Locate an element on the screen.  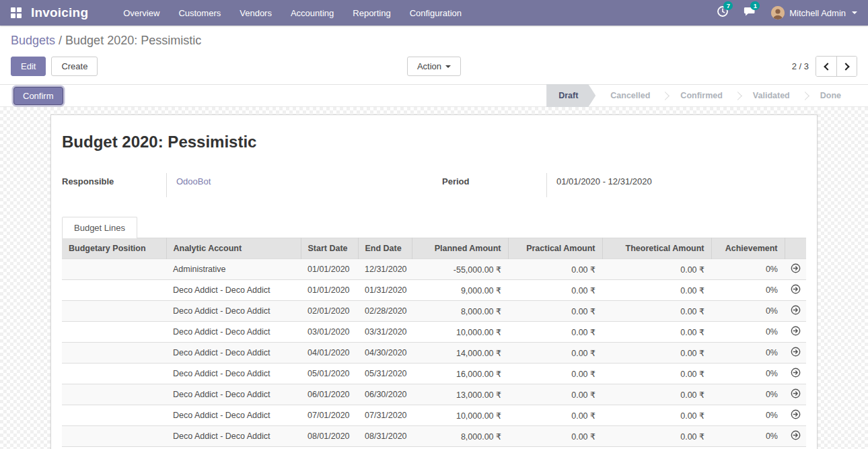
cell-planned-amount: 16,000.00 ₹ is located at coordinates (460, 374).